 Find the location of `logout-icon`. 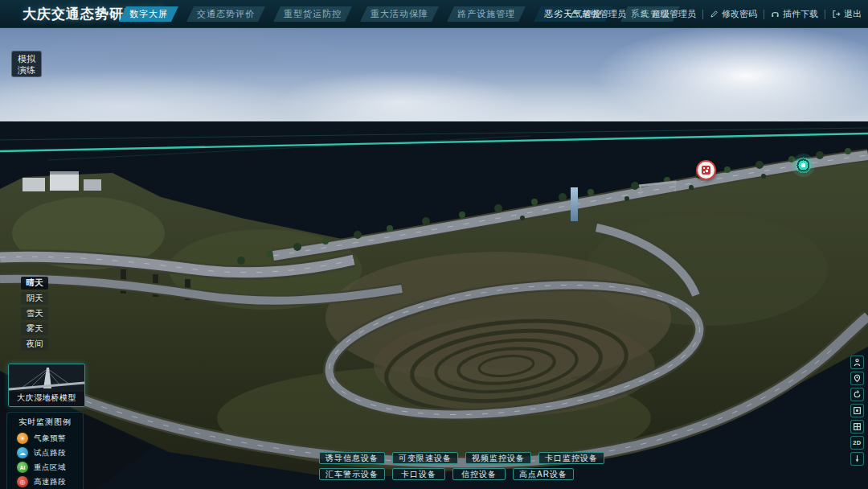

logout-icon is located at coordinates (836, 14).